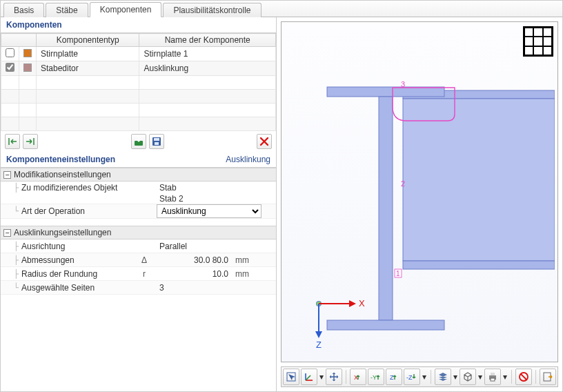 The height and width of the screenshot is (392, 563). Describe the element at coordinates (12, 141) in the screenshot. I see `move-left-button` at that location.